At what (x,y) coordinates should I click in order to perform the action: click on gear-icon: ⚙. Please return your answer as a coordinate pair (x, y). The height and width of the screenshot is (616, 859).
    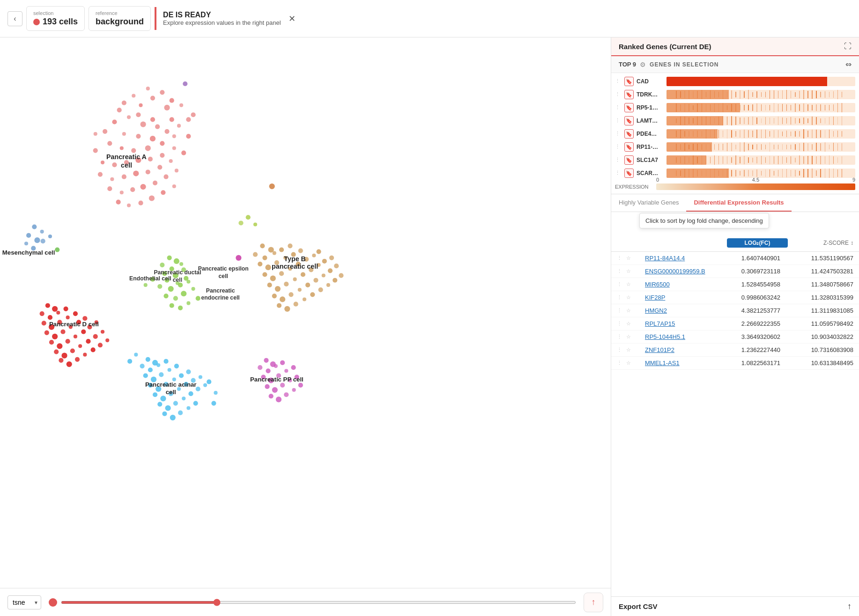
    Looking at the image, I should click on (643, 65).